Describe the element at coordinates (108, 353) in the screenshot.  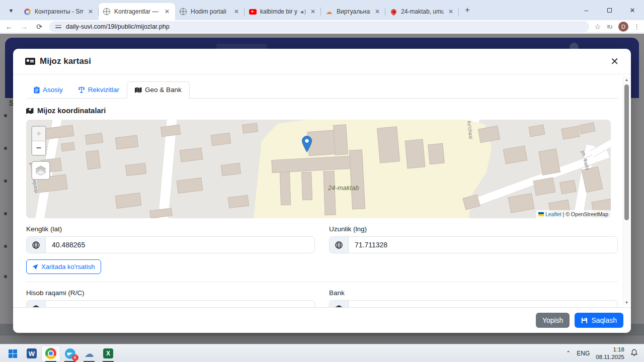
I see `taskbar-excel: X` at that location.